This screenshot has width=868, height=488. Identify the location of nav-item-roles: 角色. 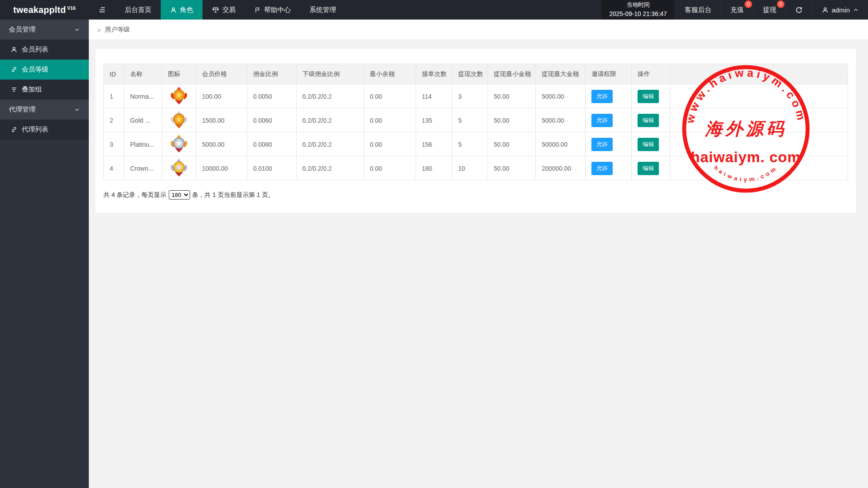
(182, 10).